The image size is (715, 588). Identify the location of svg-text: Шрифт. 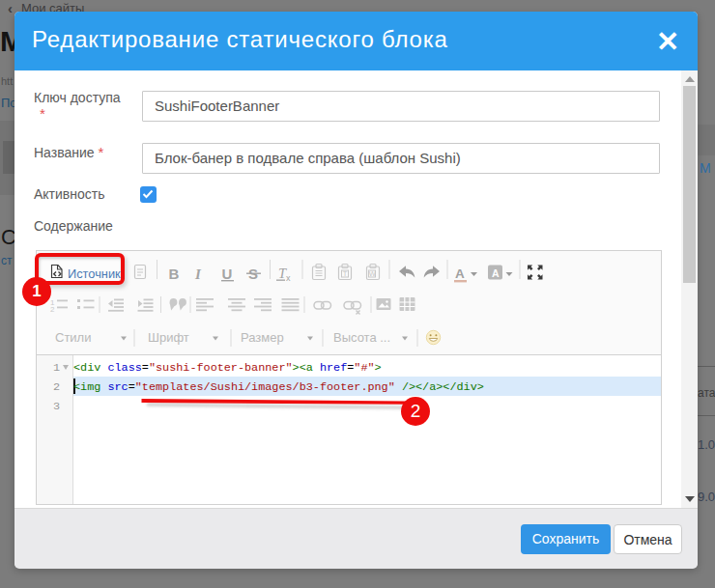
(168, 338).